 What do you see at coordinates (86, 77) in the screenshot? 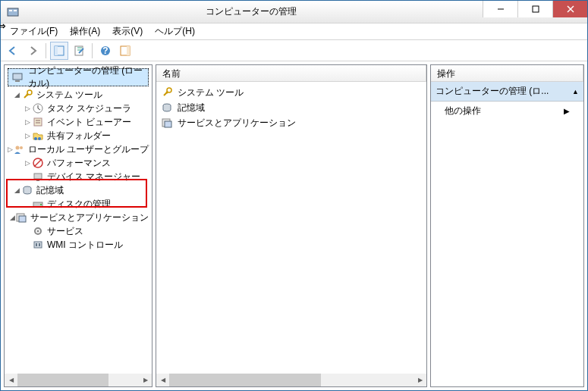
I see `tree-root-label: コンピューターの管理 (ローカル)` at bounding box center [86, 77].